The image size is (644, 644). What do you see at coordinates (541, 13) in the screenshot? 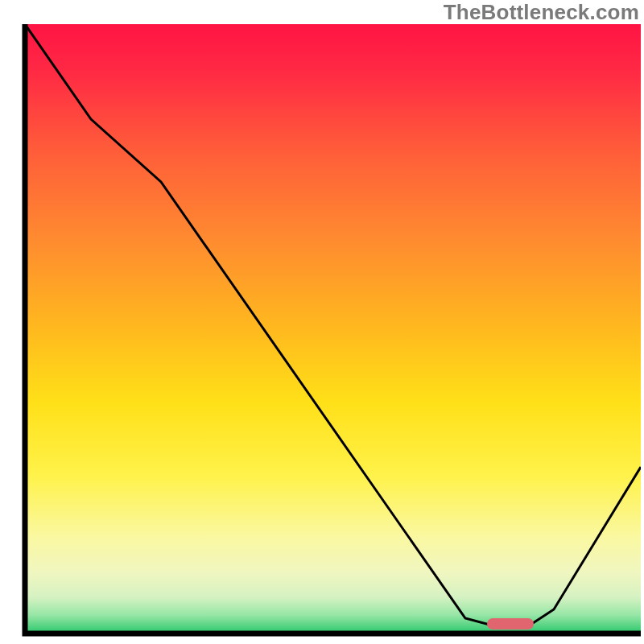
I see `watermark-text: TheBottleneck.com` at bounding box center [541, 13].